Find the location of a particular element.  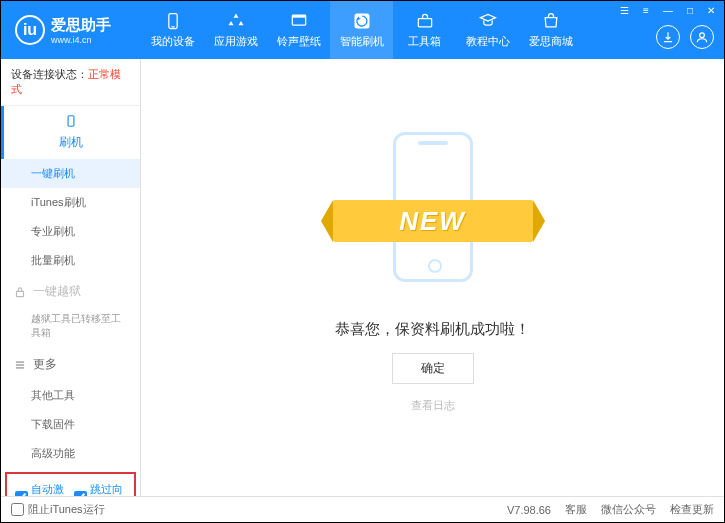

logo-icon: iu is located at coordinates (30, 30).